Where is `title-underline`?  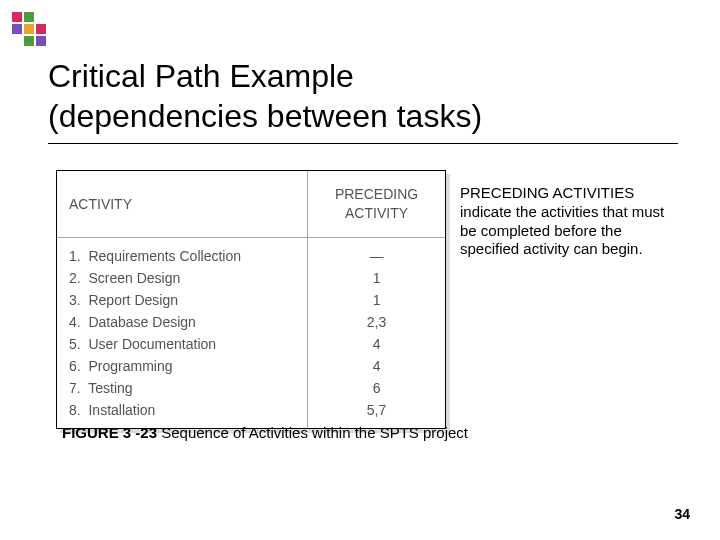 title-underline is located at coordinates (363, 144).